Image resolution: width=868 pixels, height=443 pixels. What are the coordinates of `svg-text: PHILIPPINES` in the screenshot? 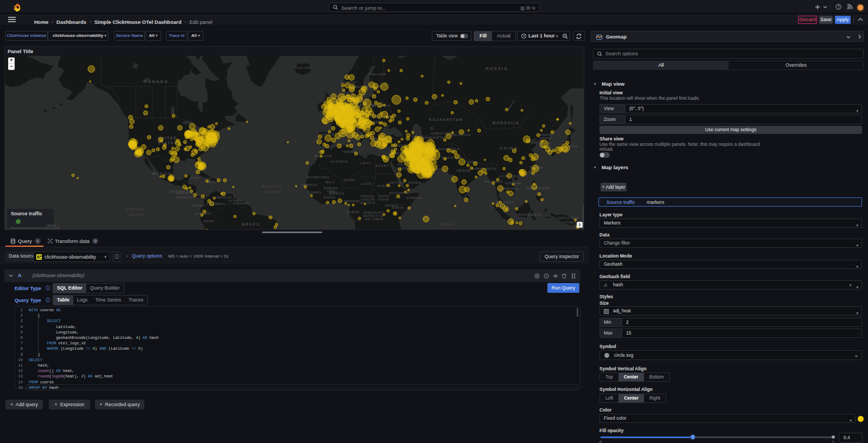 It's located at (538, 188).